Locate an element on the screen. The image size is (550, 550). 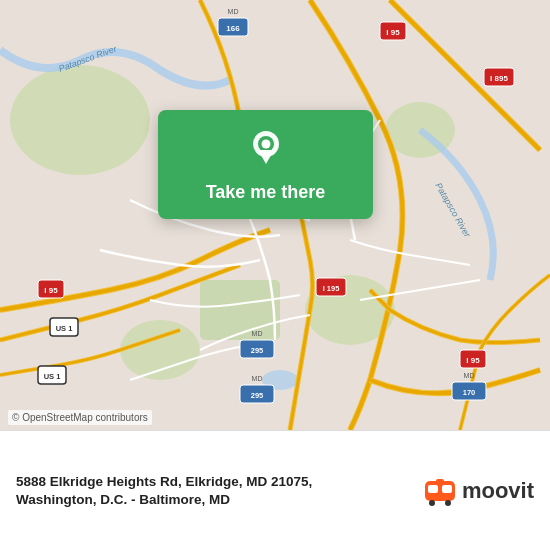
svg-text: 170 is located at coordinates (470, 392).